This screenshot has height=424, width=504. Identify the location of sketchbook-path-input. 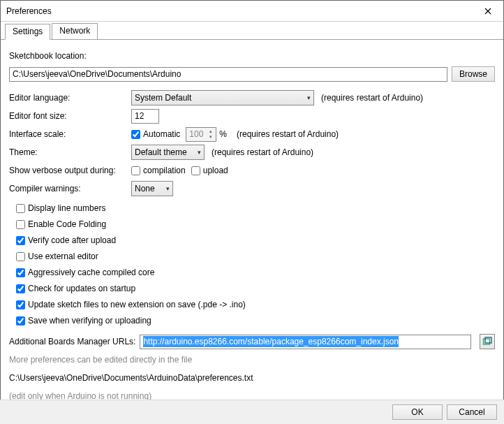
(228, 74).